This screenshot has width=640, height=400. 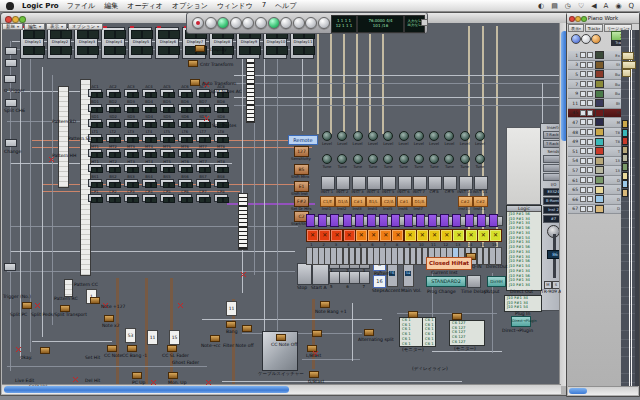 I want to click on mute-button: M, so click(x=548, y=285).